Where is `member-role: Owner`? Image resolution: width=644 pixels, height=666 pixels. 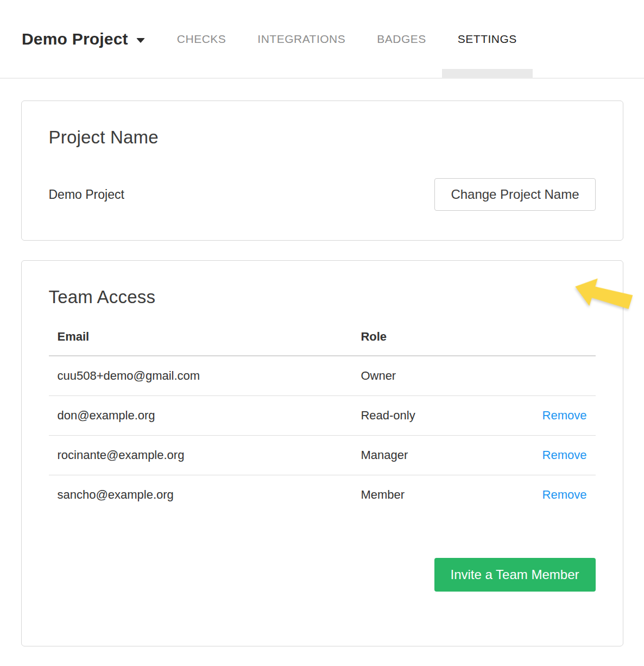
member-role: Owner is located at coordinates (437, 376).